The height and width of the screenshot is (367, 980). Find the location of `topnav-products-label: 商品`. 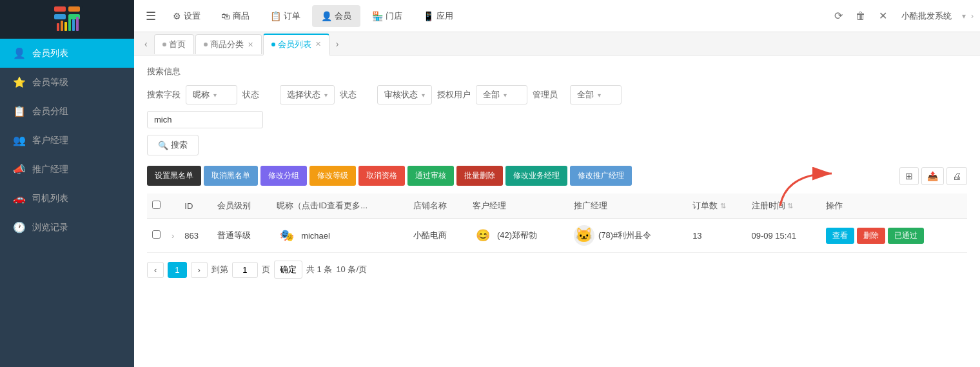

topnav-products-label: 商品 is located at coordinates (241, 16).